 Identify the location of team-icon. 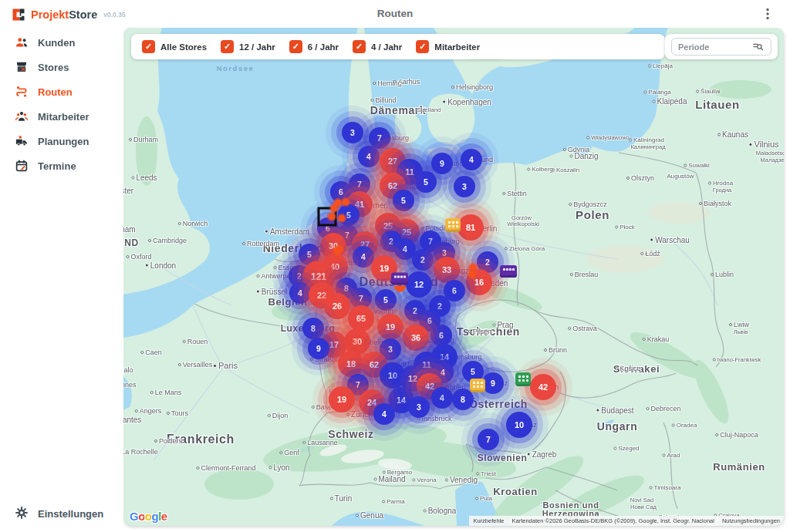
(22, 116).